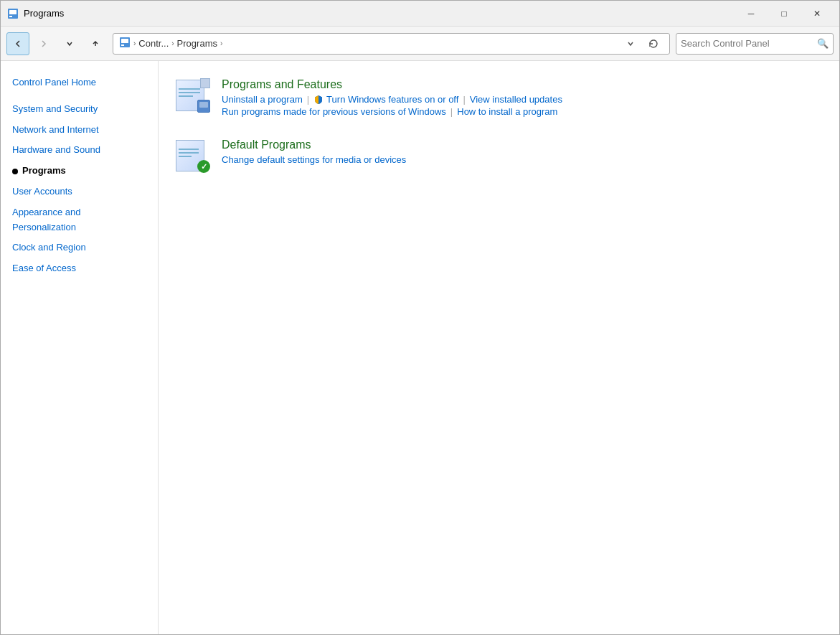  What do you see at coordinates (263, 99) in the screenshot?
I see `uninstall-program-link: Uninstall a program` at bounding box center [263, 99].